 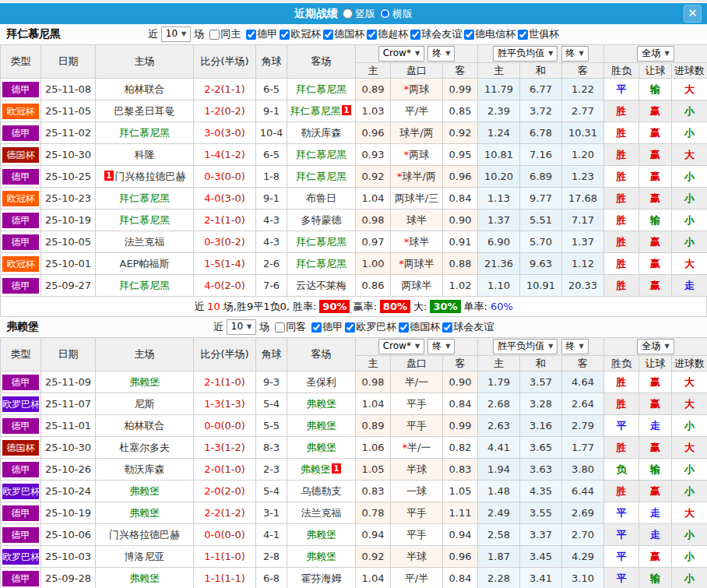 What do you see at coordinates (145, 90) in the screenshot?
I see `home-team-cell: 柏林联合` at bounding box center [145, 90].